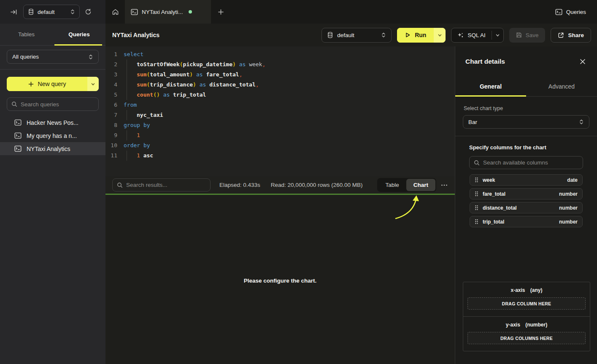 The width and height of the screenshot is (597, 364). Describe the element at coordinates (280, 125) in the screenshot. I see `code-line: 8group by` at that location.